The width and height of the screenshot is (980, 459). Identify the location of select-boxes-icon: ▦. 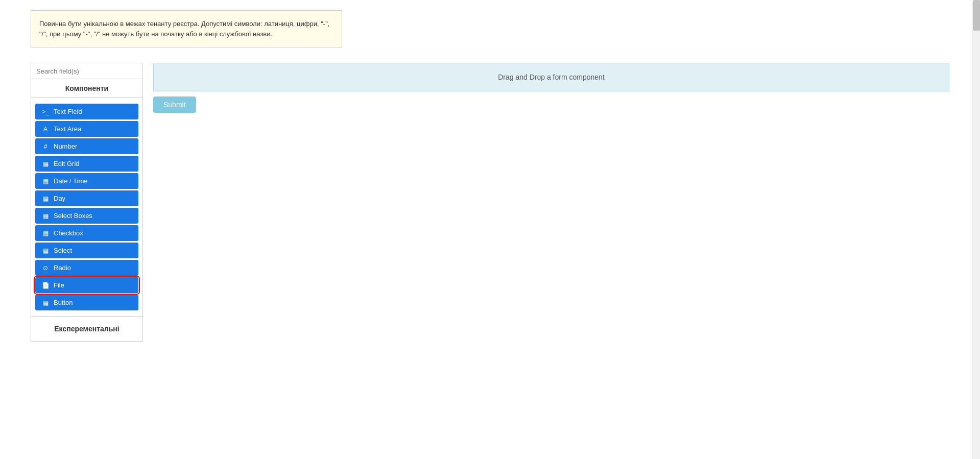
(45, 216).